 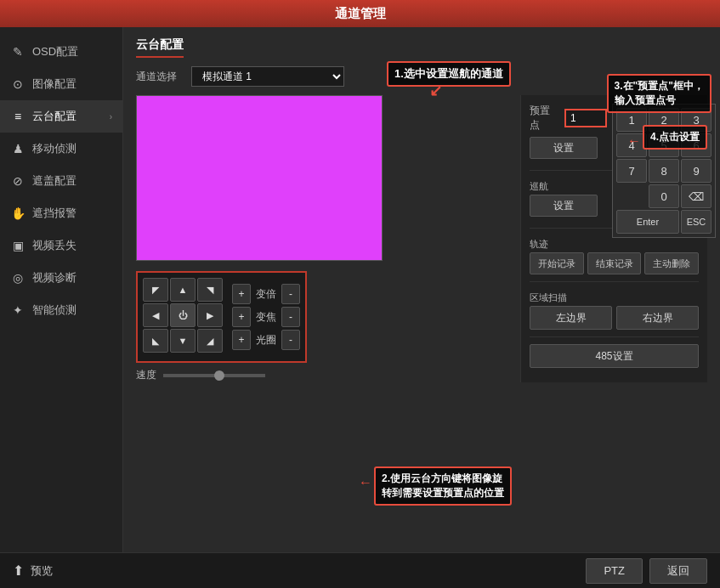 I want to click on num-2-btn: 2, so click(x=664, y=120).